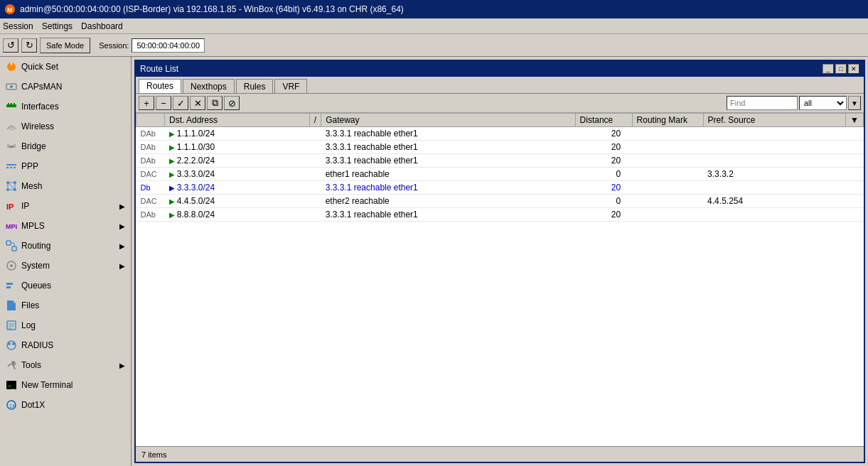 The image size is (868, 466). I want to click on redo-button: ↻, so click(29, 45).